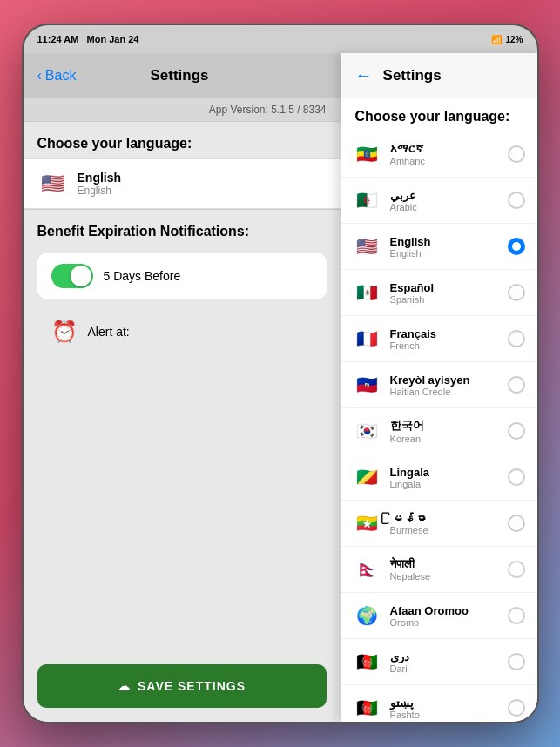 Image resolution: width=560 pixels, height=747 pixels. Describe the element at coordinates (444, 334) in the screenshot. I see `language-native-name: Français` at that location.